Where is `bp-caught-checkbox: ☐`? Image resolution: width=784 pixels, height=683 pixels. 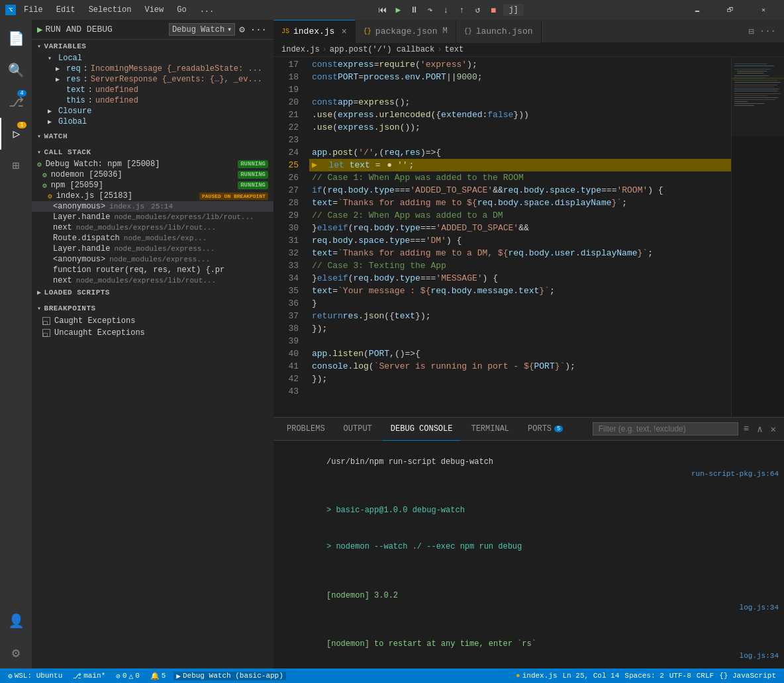
bp-caught-checkbox: ☐ is located at coordinates (46, 321).